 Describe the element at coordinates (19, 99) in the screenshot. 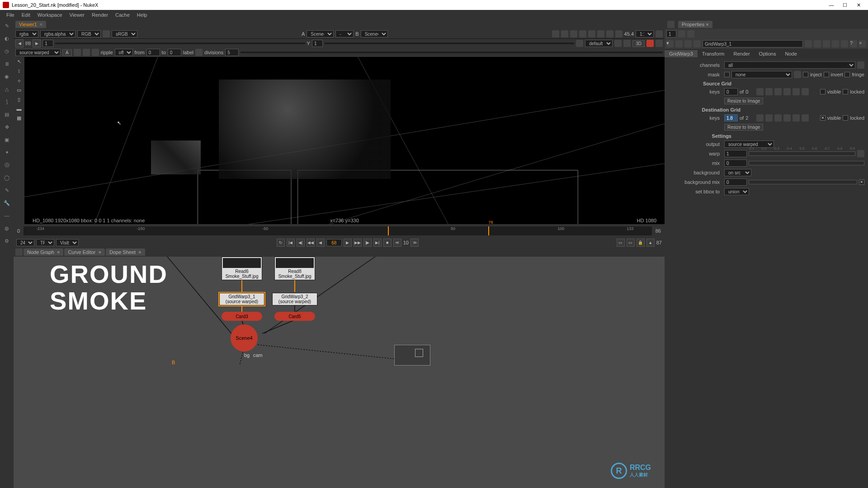

I see `dashed-rect-icon: ▯` at that location.